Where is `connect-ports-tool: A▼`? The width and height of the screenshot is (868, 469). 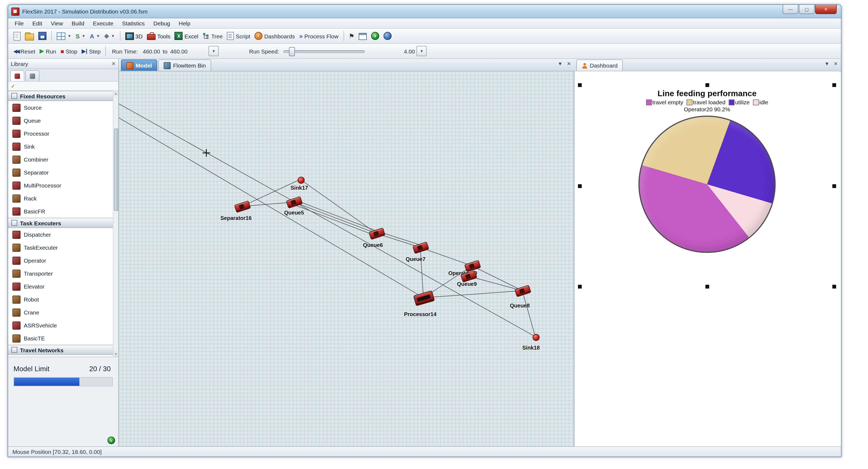 connect-ports-tool: A▼ is located at coordinates (95, 36).